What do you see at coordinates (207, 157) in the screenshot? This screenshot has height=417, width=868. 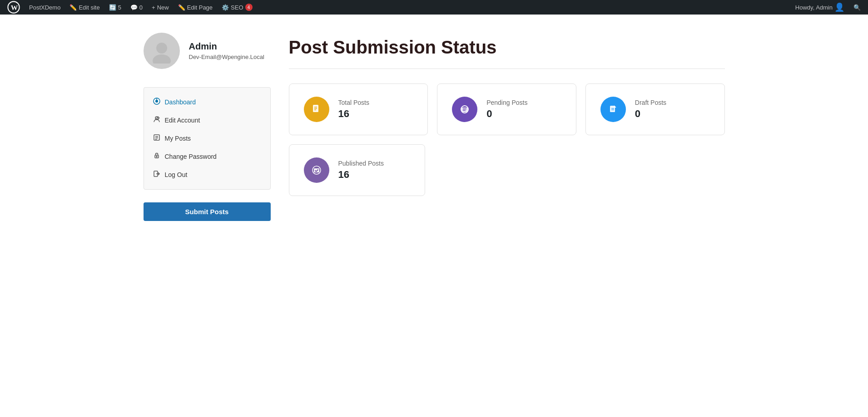 I see `sidebar-item-change-password: Change Password` at bounding box center [207, 157].